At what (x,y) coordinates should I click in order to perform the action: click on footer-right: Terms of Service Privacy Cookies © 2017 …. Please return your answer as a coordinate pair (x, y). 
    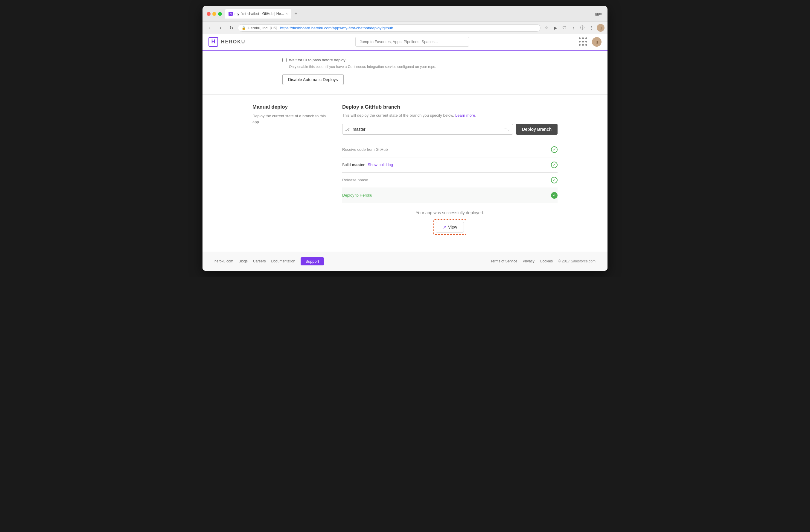
    Looking at the image, I should click on (543, 261).